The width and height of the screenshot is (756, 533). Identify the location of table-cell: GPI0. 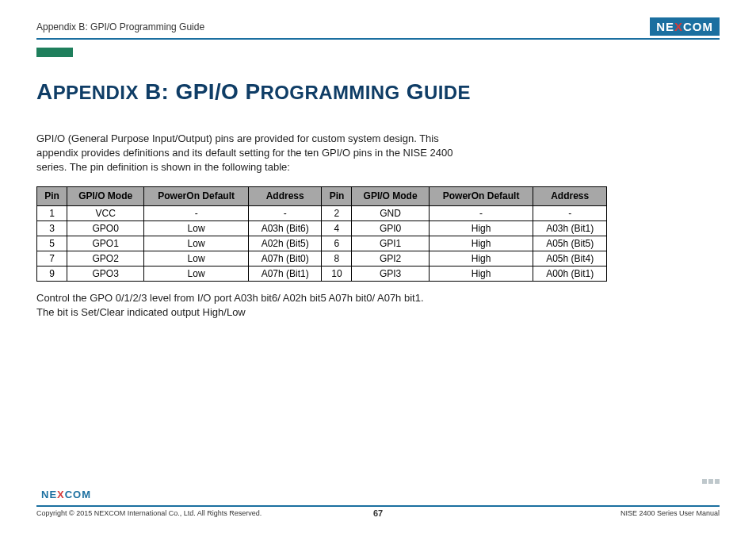
(390, 228).